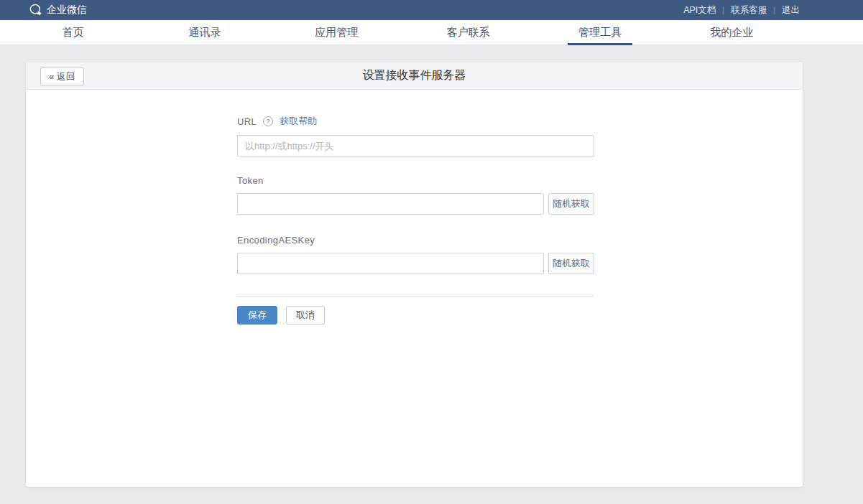 The image size is (863, 504). I want to click on logout-link: 退出, so click(790, 10).